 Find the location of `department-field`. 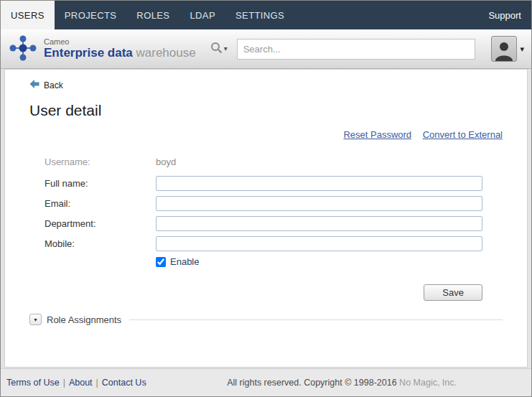

department-field is located at coordinates (319, 224).